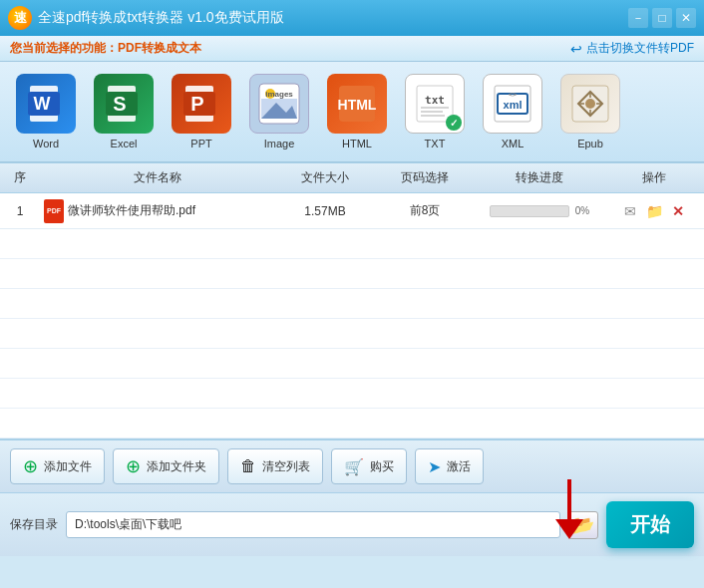  Describe the element at coordinates (162, 18) in the screenshot. I see `app-title: 全速pdf转换成txt转换器 v1.0免费试用版` at that location.